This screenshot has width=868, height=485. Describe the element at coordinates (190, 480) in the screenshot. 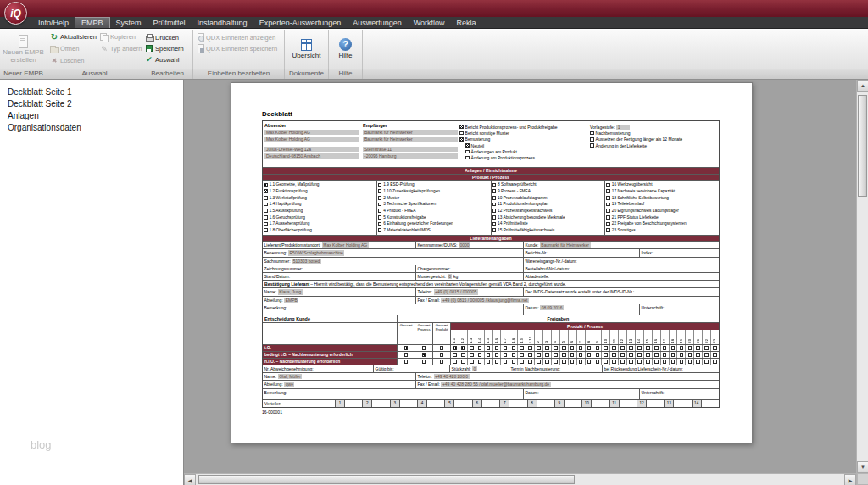

I see `scroll-left-button: ◀` at that location.